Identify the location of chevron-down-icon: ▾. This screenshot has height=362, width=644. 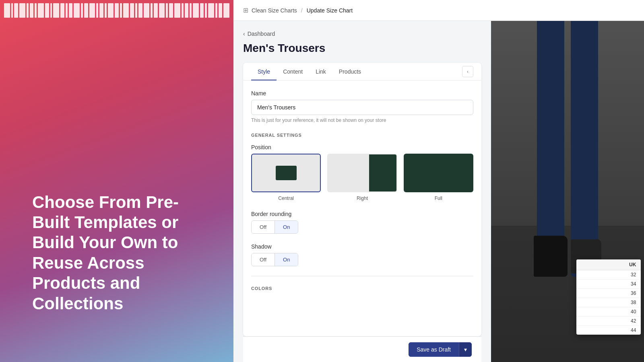
(465, 350).